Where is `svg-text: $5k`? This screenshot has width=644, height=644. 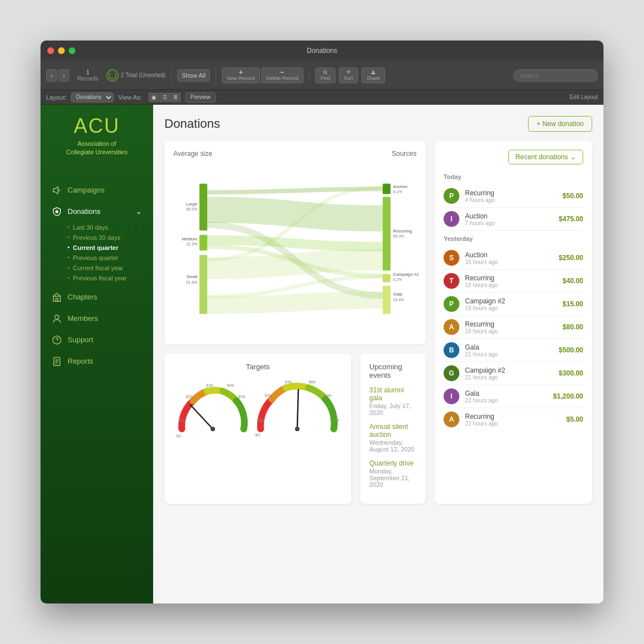
svg-text: $5k is located at coordinates (242, 396).